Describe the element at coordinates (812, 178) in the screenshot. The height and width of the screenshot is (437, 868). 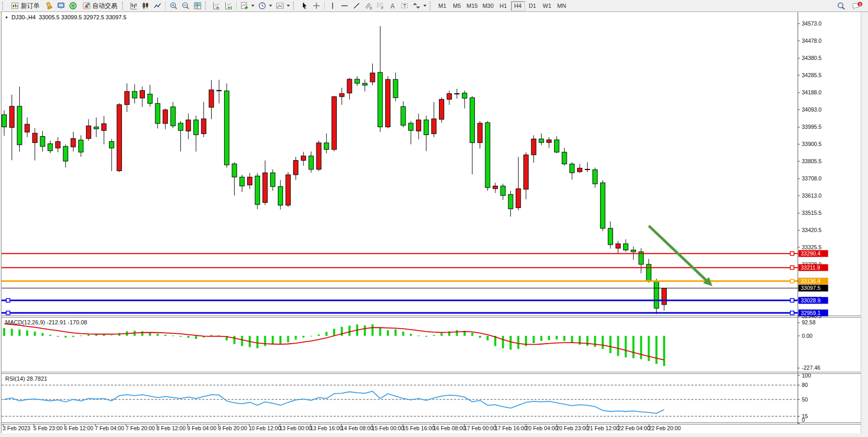
I see `svg-text: 33708.0` at that location.